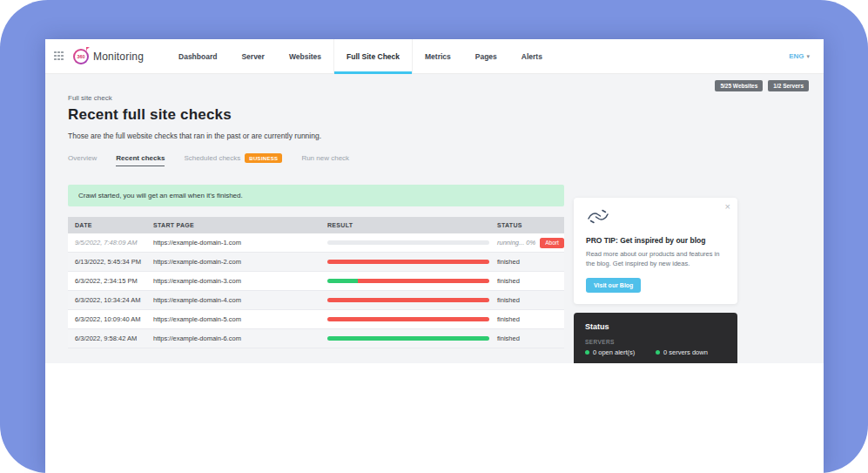 The image size is (868, 473). I want to click on table-row: 9/5/2022, 7:48:09 AM https://example-dom…, so click(316, 243).